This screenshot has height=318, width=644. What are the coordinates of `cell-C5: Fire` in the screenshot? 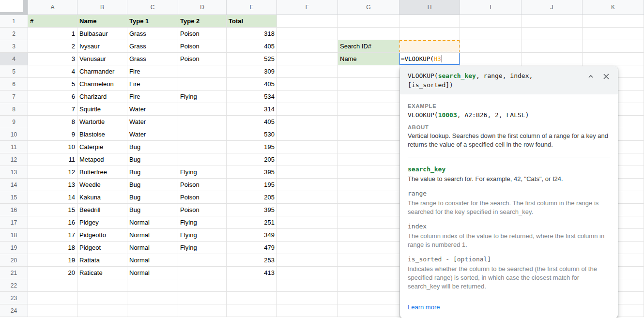 It's located at (153, 72).